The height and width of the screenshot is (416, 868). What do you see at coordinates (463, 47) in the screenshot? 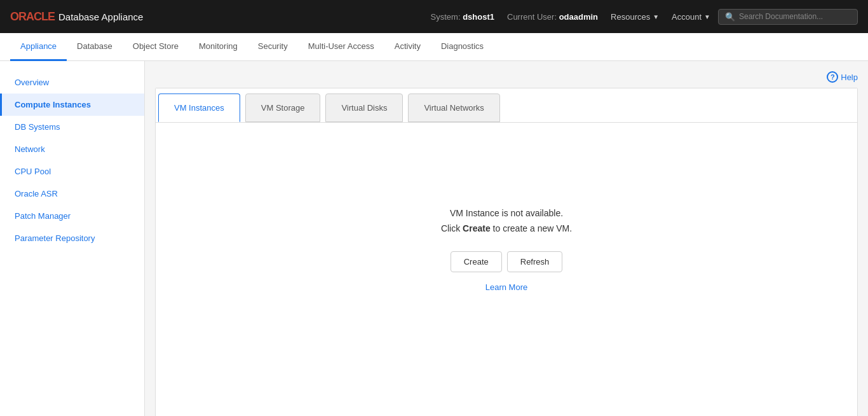
I see `nav-item-diagnostics: Diagnostics` at bounding box center [463, 47].